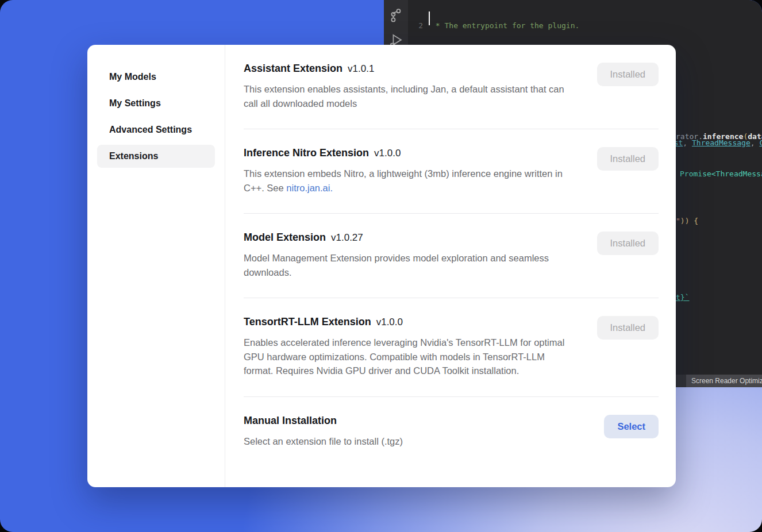 Image resolution: width=762 pixels, height=532 pixels. Describe the element at coordinates (719, 137) in the screenshot. I see `code-fragment: rator.inference(data));` at that location.